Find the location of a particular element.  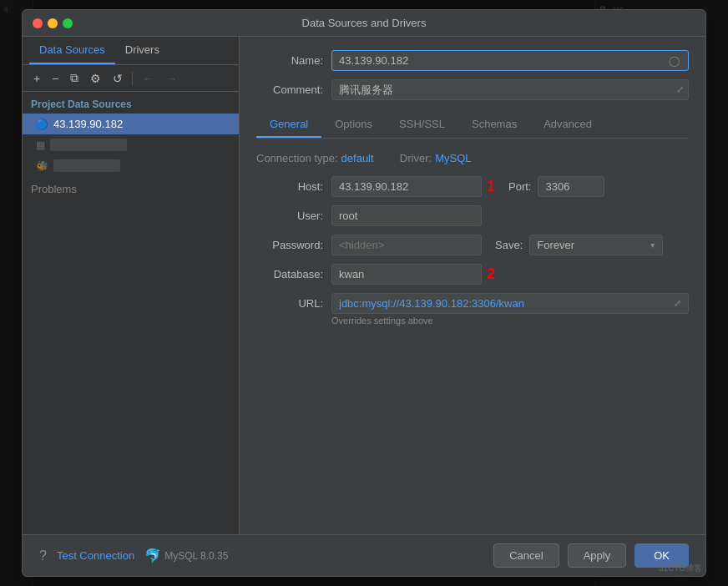

dialog-footer: ? Test Connection 🐬 MySQL 8.0.35 Cancel … is located at coordinates (364, 555).